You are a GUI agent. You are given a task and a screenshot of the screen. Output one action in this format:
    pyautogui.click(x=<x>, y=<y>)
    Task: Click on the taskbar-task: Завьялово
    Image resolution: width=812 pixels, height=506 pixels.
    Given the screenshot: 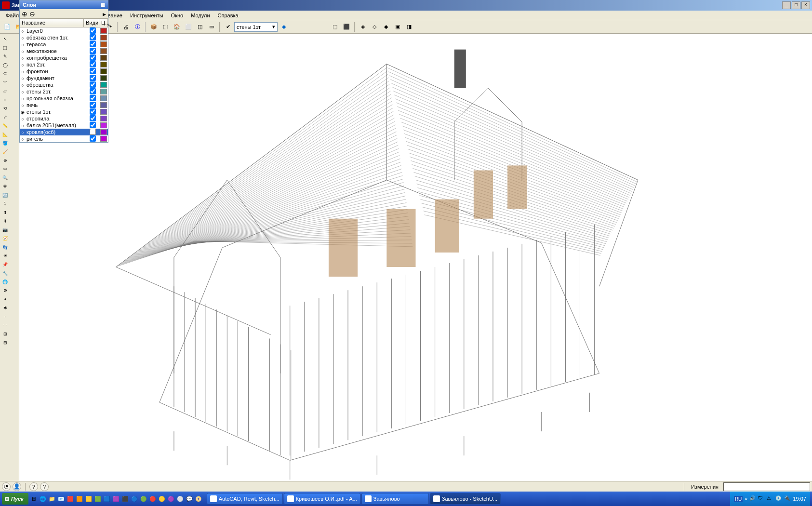 What is the action you would take?
    pyautogui.click(x=395, y=499)
    